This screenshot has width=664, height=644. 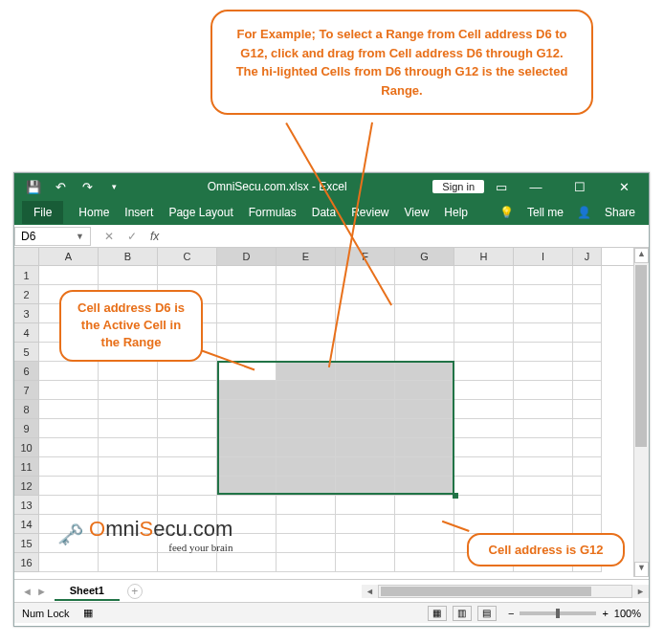 I want to click on col-header-H: H, so click(x=484, y=256).